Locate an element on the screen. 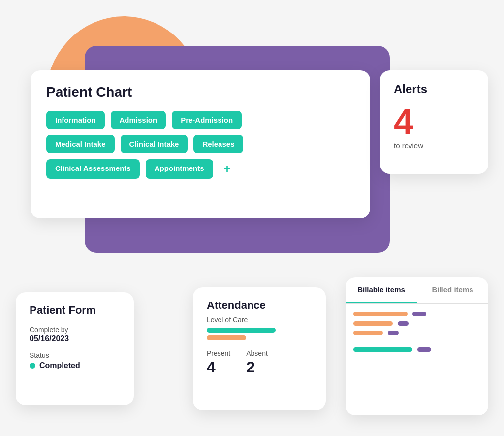 The width and height of the screenshot is (504, 436). tag-plus-button: + is located at coordinates (227, 169).